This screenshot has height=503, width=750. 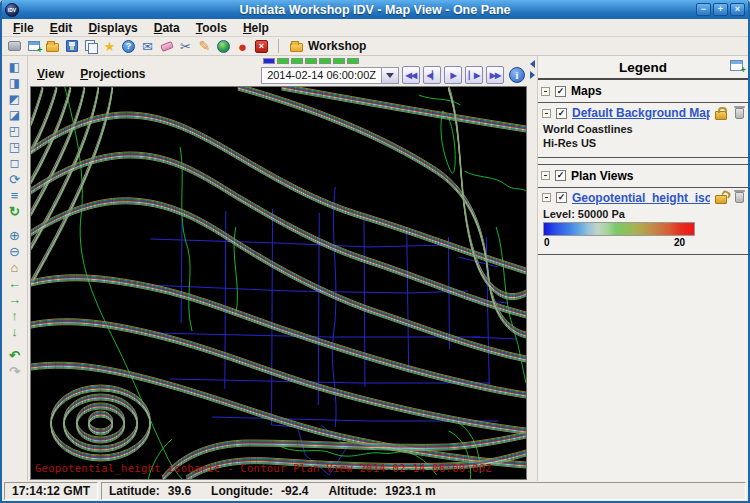 What do you see at coordinates (15, 83) in the screenshot?
I see `view-bottom-icon: ◨` at bounding box center [15, 83].